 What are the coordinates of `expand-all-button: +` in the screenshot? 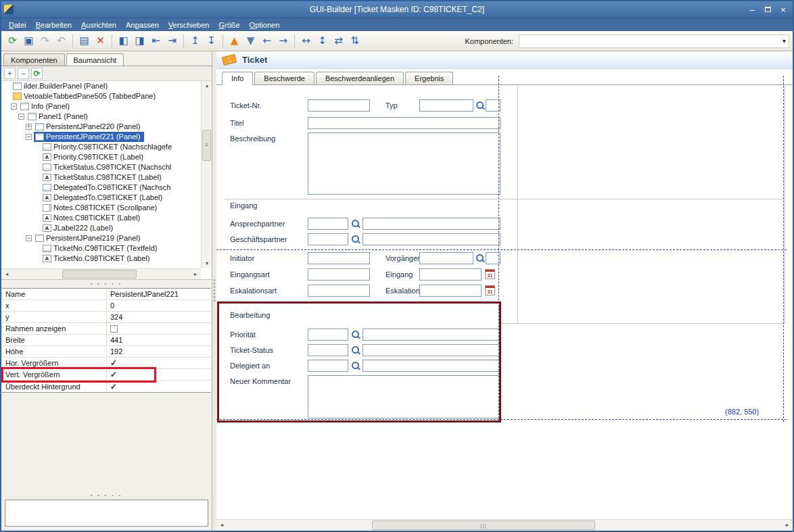 It's located at (9, 73).